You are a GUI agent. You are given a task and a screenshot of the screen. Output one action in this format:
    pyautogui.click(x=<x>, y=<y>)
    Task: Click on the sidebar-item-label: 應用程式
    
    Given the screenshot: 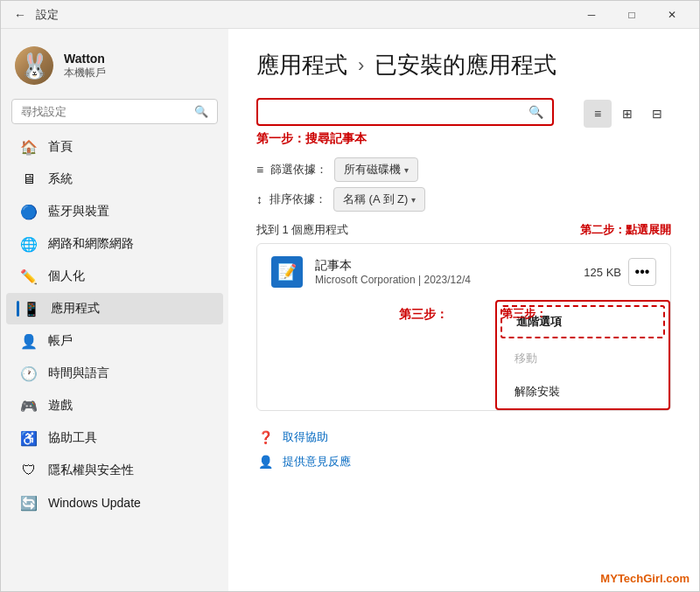 What is the action you would take?
    pyautogui.click(x=75, y=309)
    